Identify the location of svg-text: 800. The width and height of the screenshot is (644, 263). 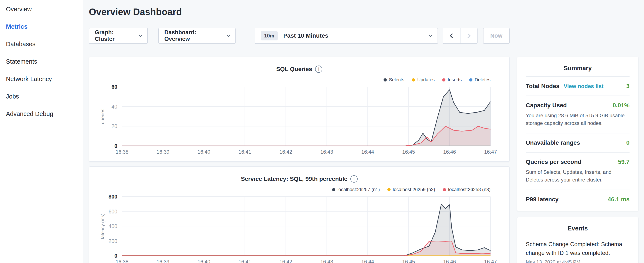
(113, 197).